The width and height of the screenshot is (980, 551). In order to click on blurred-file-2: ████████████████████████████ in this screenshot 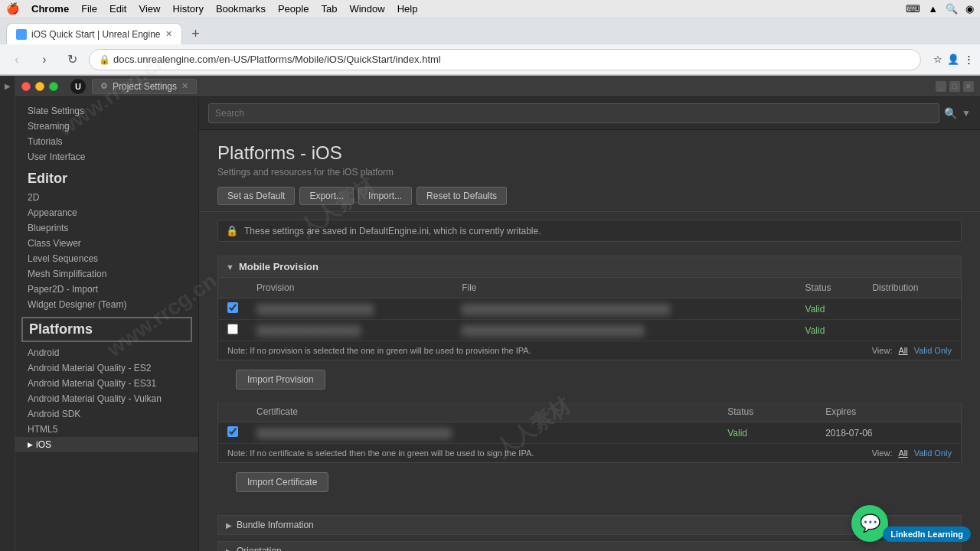, I will do `click(553, 331)`.